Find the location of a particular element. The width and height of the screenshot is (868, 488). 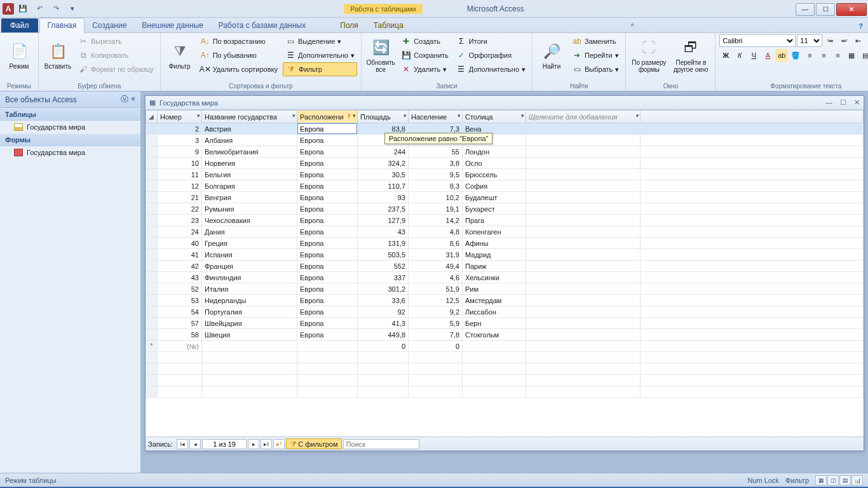

maximize-button: ☐ is located at coordinates (825, 10).